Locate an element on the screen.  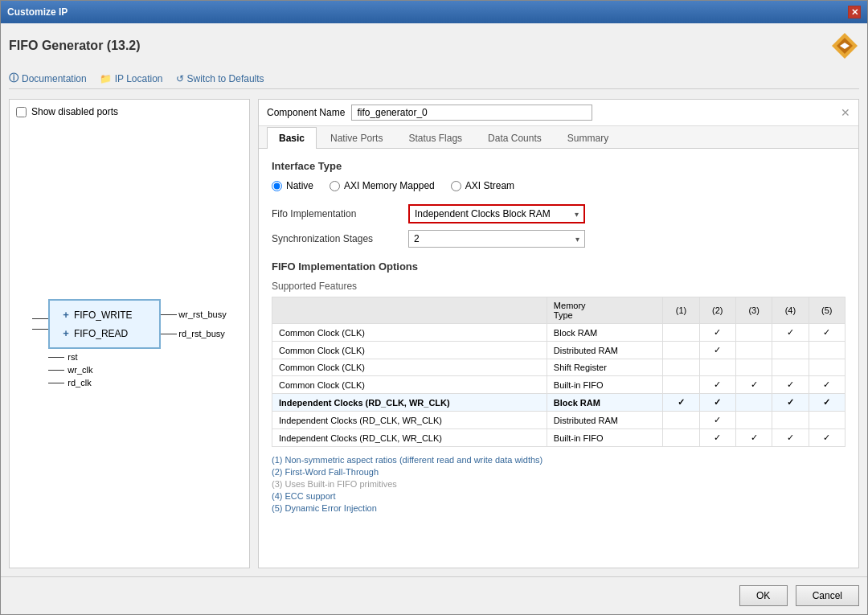
select-arrow-sync-icon: ▾ is located at coordinates (577, 240).